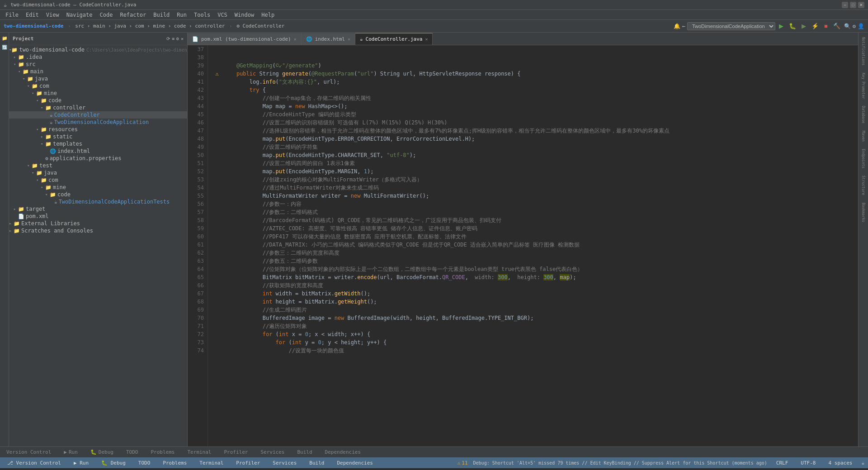 The height and width of the screenshot is (470, 868). Describe the element at coordinates (808, 463) in the screenshot. I see `encoding: UTF-8` at that location.